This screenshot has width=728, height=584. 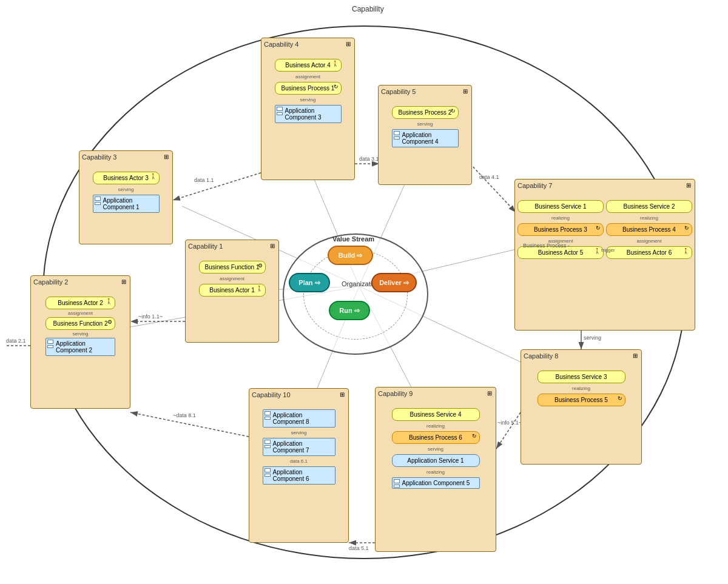 I want to click on business-service-3: Business Service 3, so click(x=581, y=377).